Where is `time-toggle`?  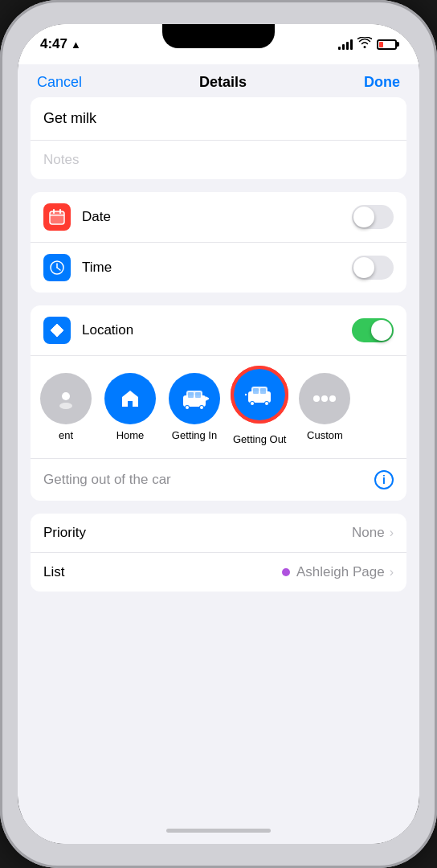 time-toggle is located at coordinates (373, 268).